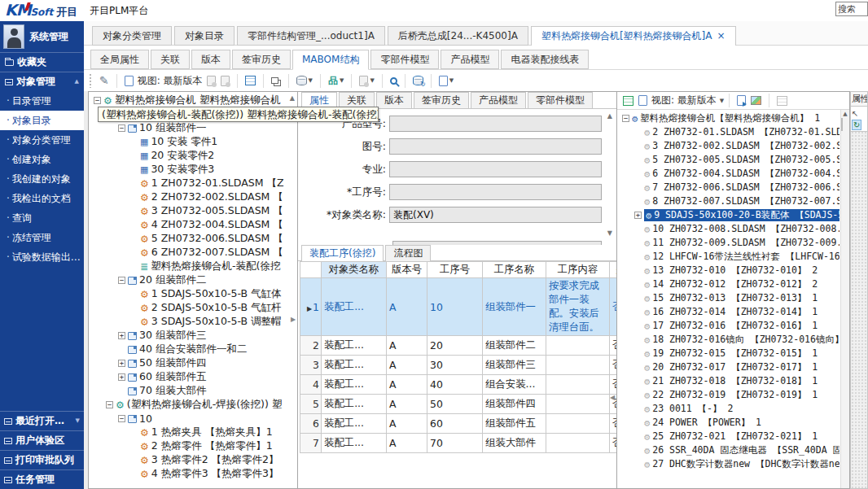  I want to click on bom-tree-node: ▦30 安装零件3, so click(193, 169).